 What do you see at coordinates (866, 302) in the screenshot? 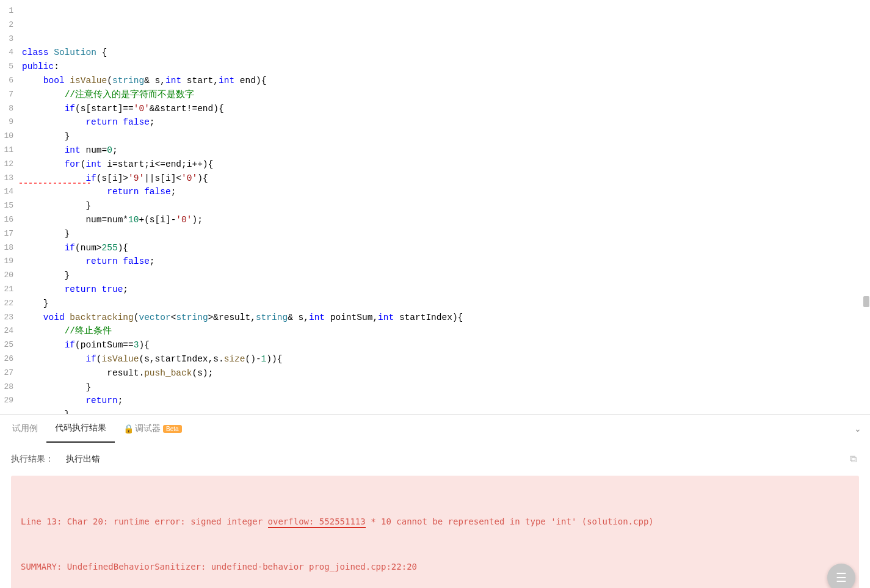
I see `scrollbar-thumb` at bounding box center [866, 302].